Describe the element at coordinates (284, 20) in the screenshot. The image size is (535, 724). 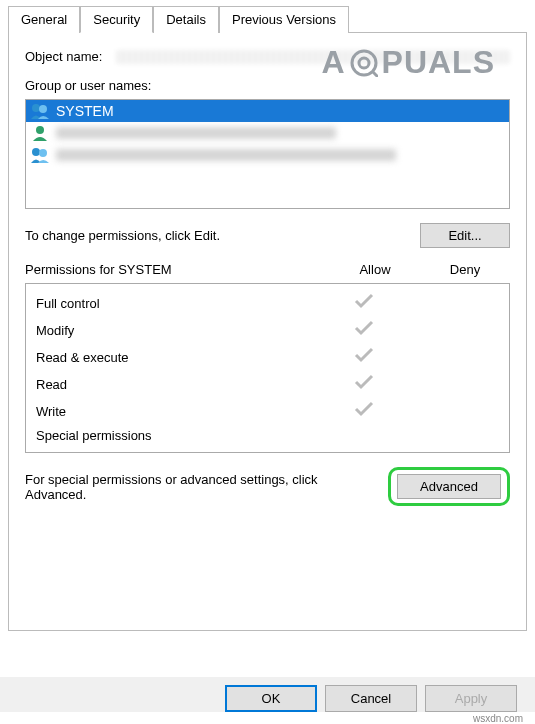
I see `tab-previous-versions: Previous Versions` at that location.